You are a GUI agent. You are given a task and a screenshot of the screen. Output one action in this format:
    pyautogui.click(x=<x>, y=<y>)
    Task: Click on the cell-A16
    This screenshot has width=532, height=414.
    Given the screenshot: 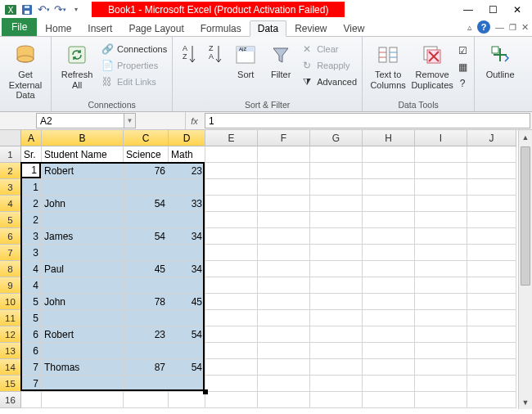 What is the action you would take?
    pyautogui.click(x=31, y=400)
    